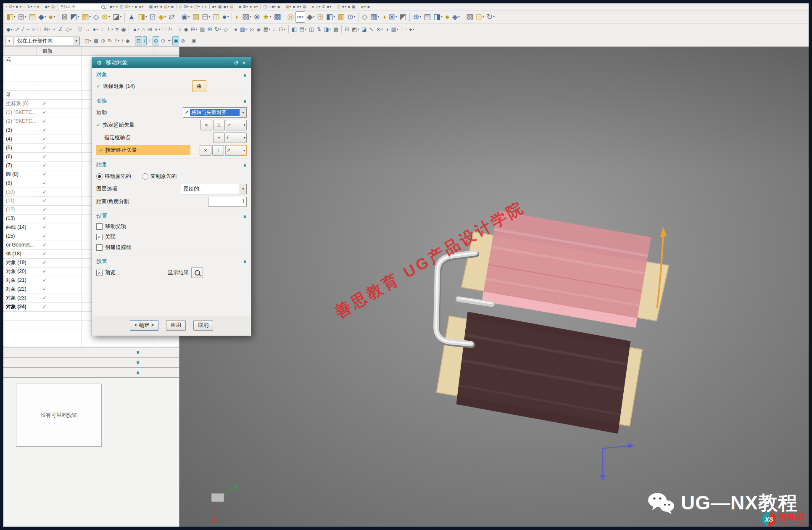 This screenshot has width=812, height=530. Describe the element at coordinates (117, 41) in the screenshot. I see `toolbar-icon: ≡▾` at that location.